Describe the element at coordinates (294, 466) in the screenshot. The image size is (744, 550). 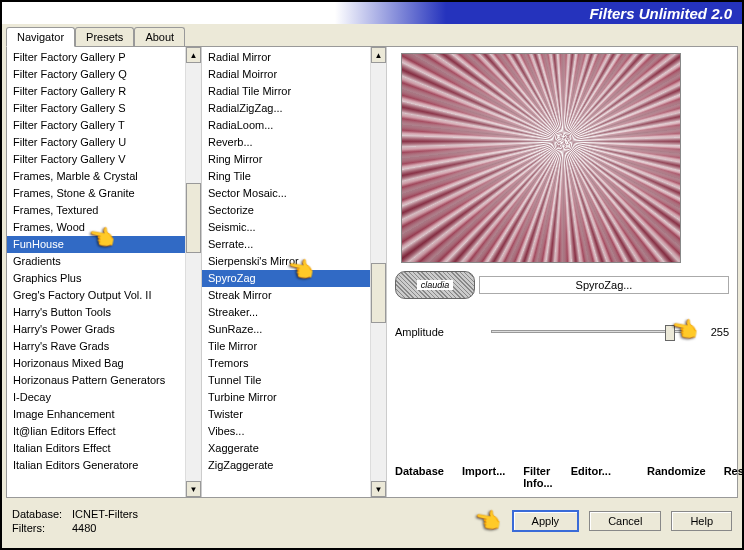
I see `filter-item: ZigZaggerate` at that location.